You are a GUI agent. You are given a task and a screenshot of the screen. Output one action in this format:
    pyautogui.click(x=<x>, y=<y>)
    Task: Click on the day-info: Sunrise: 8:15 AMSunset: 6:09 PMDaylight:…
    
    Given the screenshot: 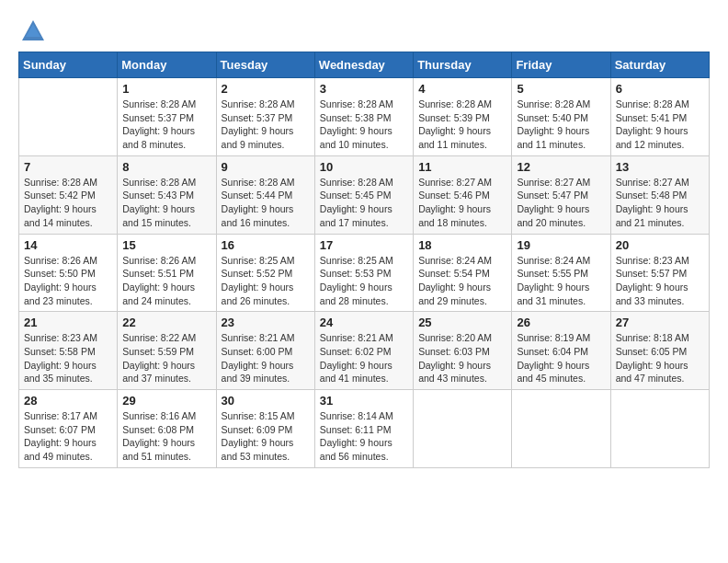 What is the action you would take?
    pyautogui.click(x=266, y=436)
    